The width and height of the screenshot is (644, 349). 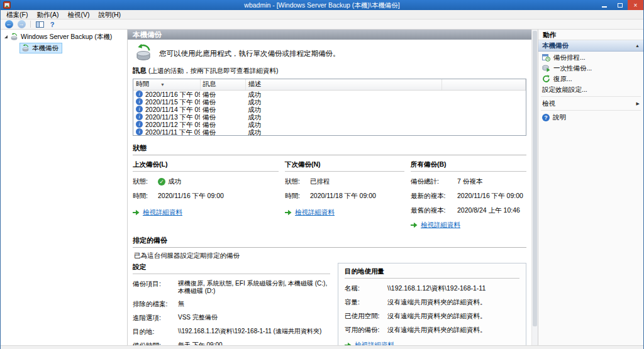 I want to click on backup-items-value: 裸機復原, 系統狀態, EFI 系統磁碟分割, 本機磁碟 (C:), 本機磁碟 …, so click(x=254, y=287).